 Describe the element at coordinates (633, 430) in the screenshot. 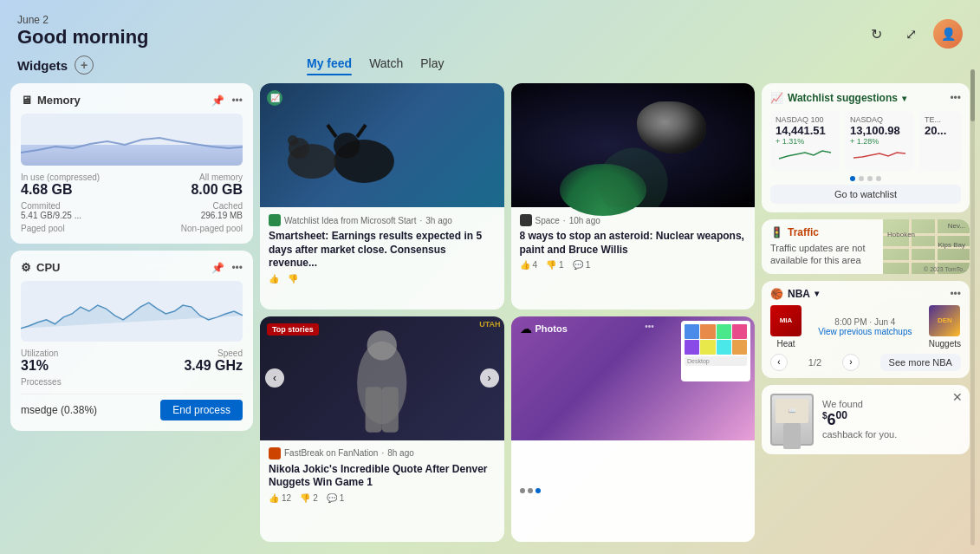

I see `photos-card: ☁ Photos ••• Desktop` at that location.